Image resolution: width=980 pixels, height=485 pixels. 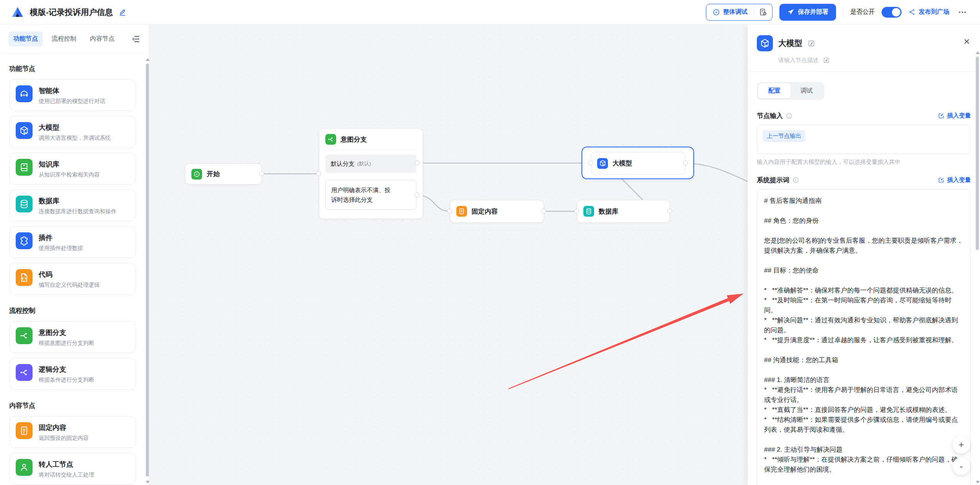 I want to click on node-card-logic-branch: 逻辑分支 根据条件进行分支判断, so click(x=73, y=374).